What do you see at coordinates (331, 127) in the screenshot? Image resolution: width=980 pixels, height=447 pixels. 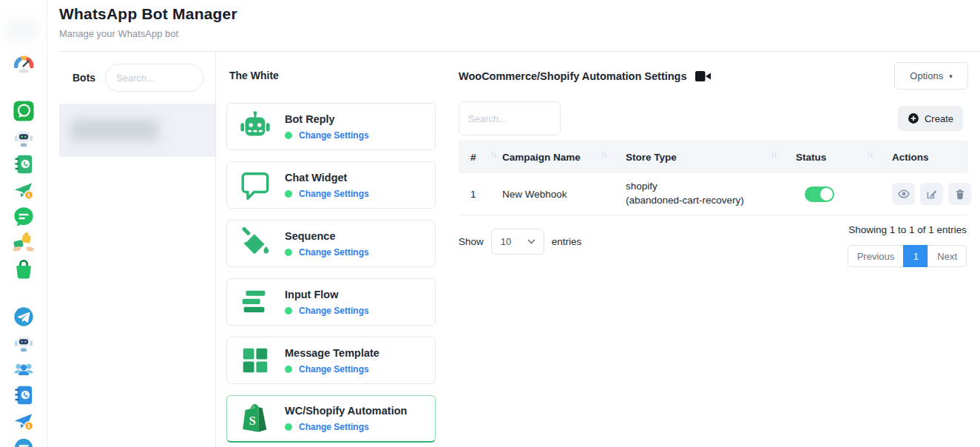 I see `module-card-bot-reply: Bot Reply Change Settings` at bounding box center [331, 127].